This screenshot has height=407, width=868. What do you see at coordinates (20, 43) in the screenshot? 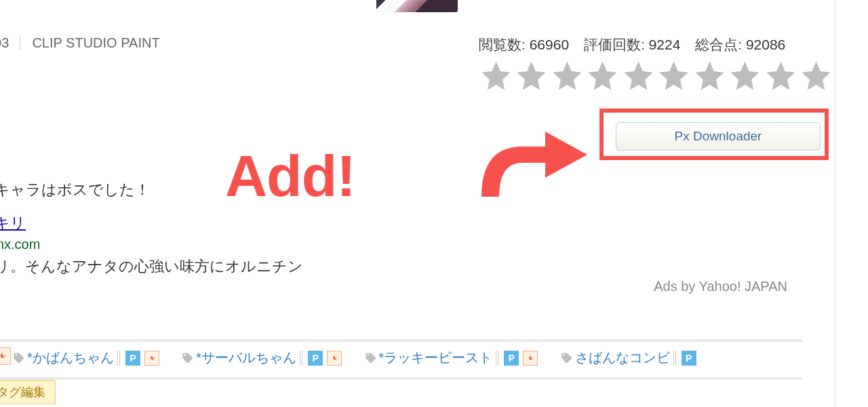
I see `meta-divider` at bounding box center [20, 43].